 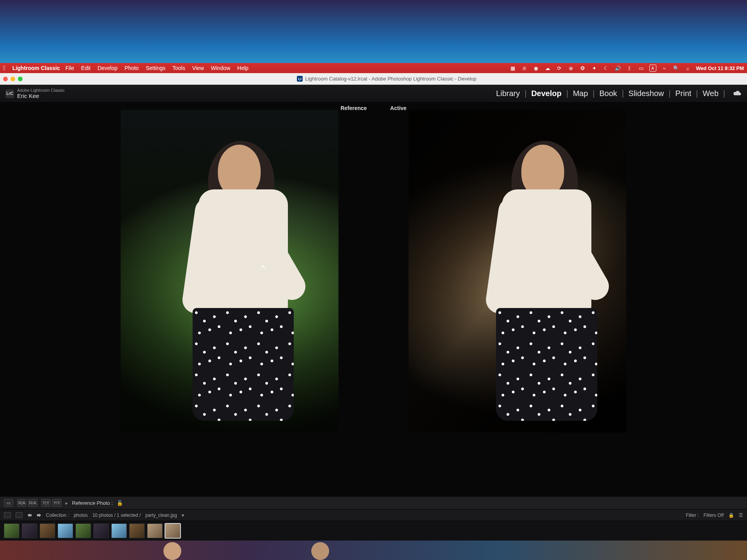 What do you see at coordinates (107, 68) in the screenshot?
I see `menu-develop: Develop` at bounding box center [107, 68].